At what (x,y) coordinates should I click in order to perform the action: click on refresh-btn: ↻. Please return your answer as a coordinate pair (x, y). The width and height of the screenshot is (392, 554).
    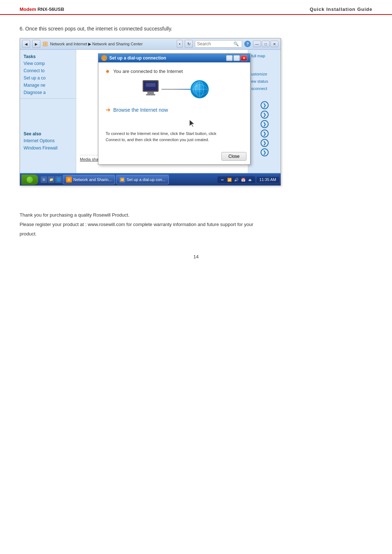
    Looking at the image, I should click on (189, 44).